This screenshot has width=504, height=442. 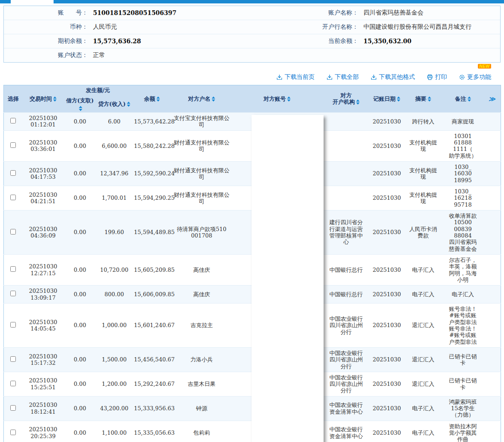 I want to click on info-label: 期初余额：, so click(x=47, y=41).